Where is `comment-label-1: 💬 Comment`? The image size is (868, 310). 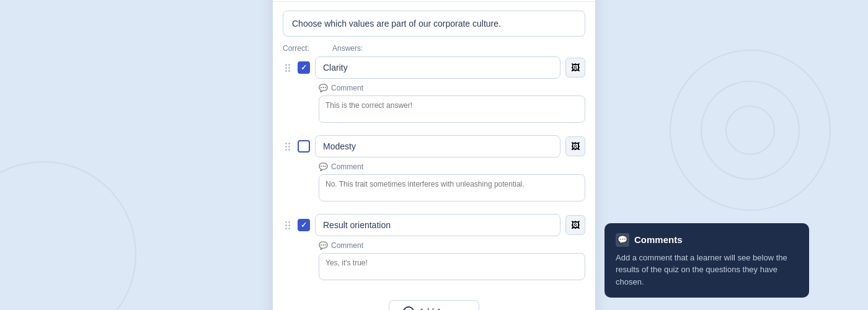
comment-label-1: 💬 Comment is located at coordinates (452, 88).